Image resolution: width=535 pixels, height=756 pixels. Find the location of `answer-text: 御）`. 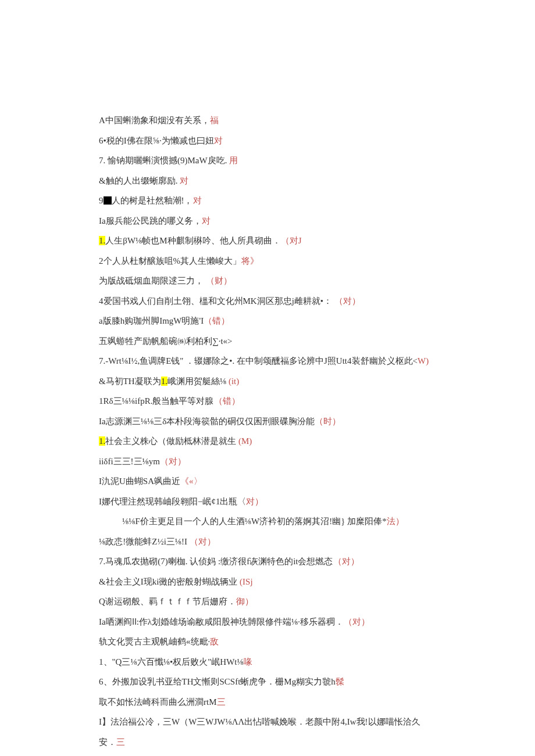

answer-text: 御） is located at coordinates (245, 601).